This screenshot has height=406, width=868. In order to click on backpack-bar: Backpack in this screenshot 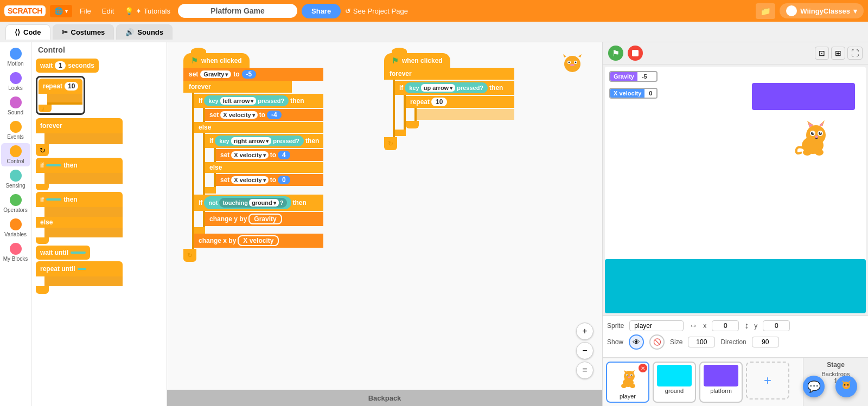, I will do `click(385, 398)`.